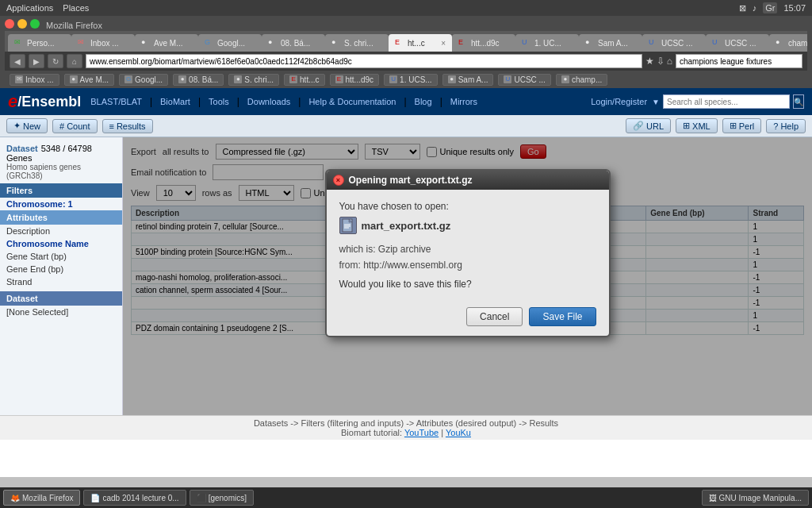 Image resolution: width=812 pixels, height=508 pixels. Describe the element at coordinates (35, 24) in the screenshot. I see `window-maximize-button` at that location.